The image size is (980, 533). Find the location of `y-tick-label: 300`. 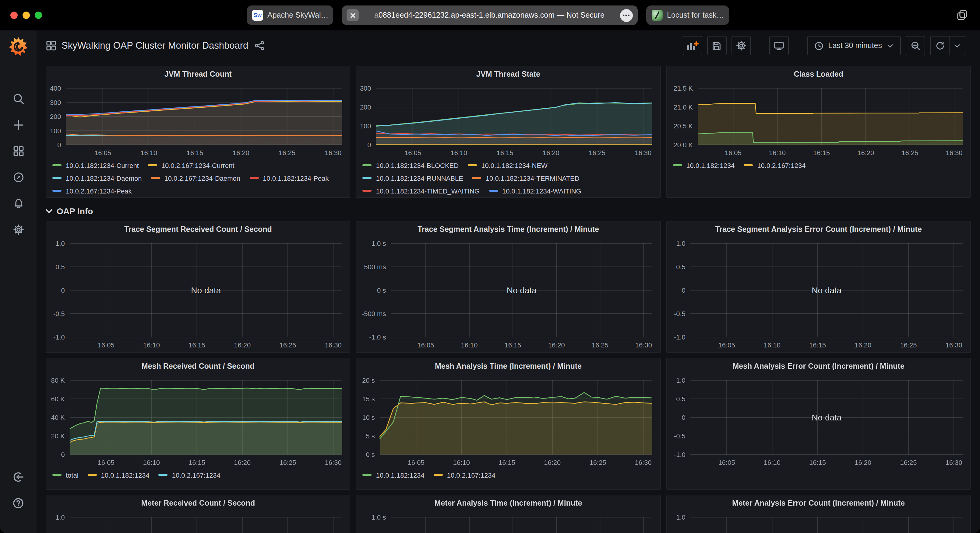

y-tick-label: 300 is located at coordinates (366, 88).